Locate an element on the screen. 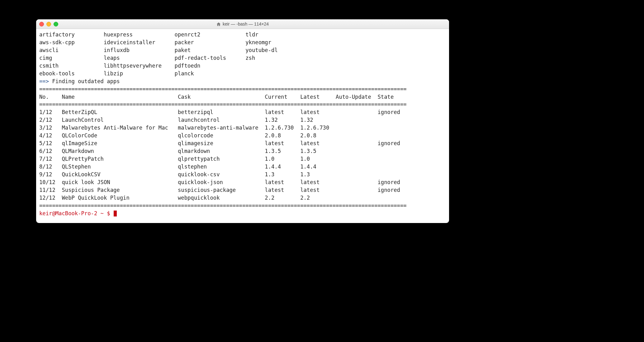  hr-top: ========================================… is located at coordinates (223, 89).